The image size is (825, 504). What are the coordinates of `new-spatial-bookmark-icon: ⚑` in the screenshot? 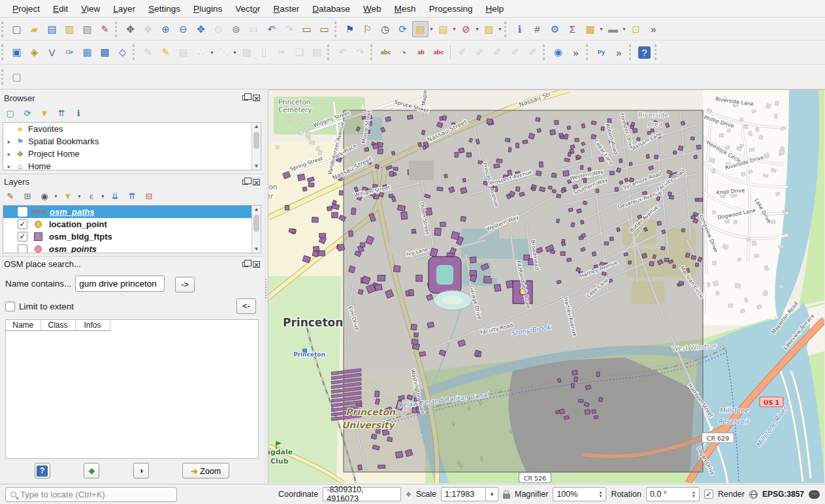 It's located at (350, 29).